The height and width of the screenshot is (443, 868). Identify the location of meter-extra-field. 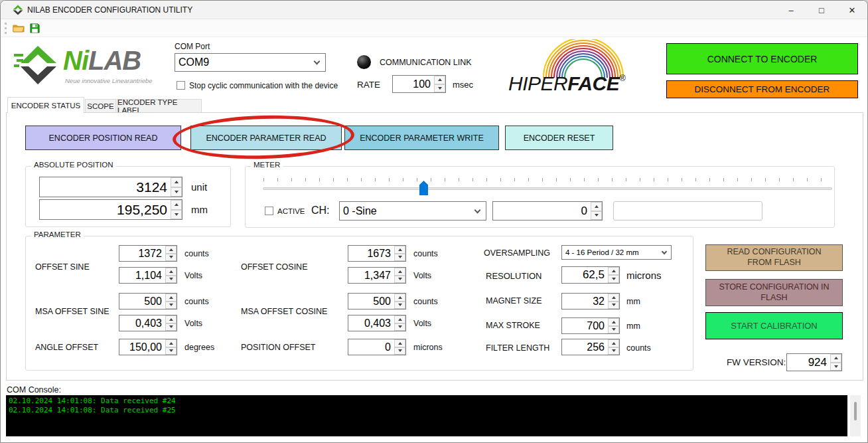
(687, 211).